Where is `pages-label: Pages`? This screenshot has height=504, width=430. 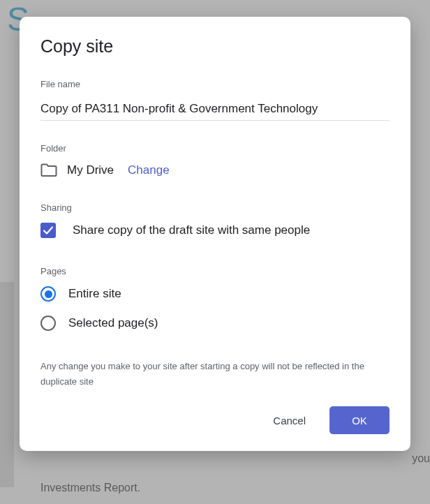
pages-label: Pages is located at coordinates (215, 271).